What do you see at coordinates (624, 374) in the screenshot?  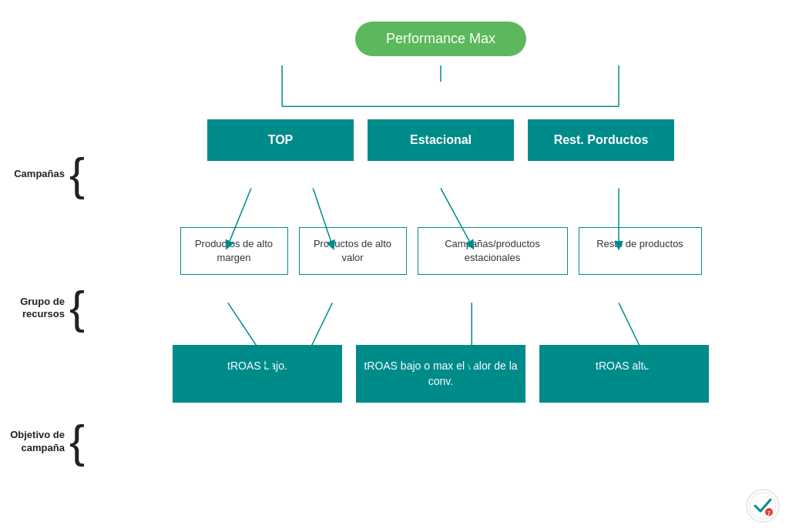 I see `objective-troas-alto: tROAS alto.` at bounding box center [624, 374].